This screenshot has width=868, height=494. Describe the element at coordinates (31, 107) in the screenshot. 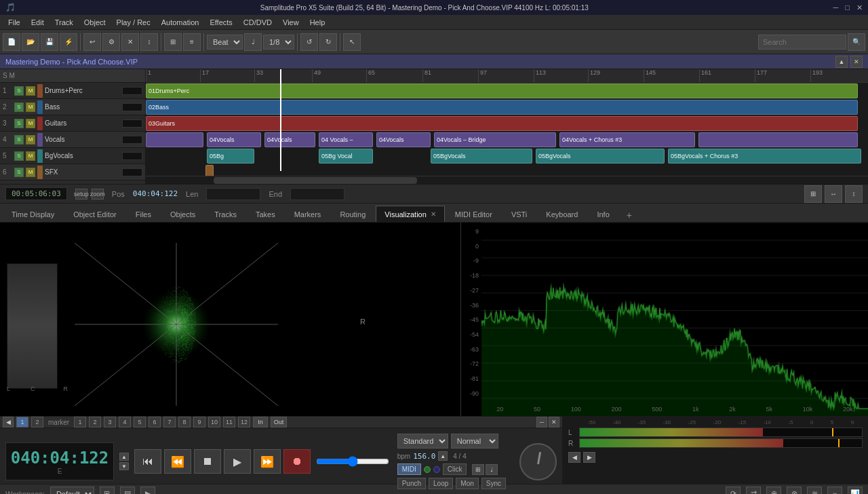

I see `mute-btn-2: M` at that location.